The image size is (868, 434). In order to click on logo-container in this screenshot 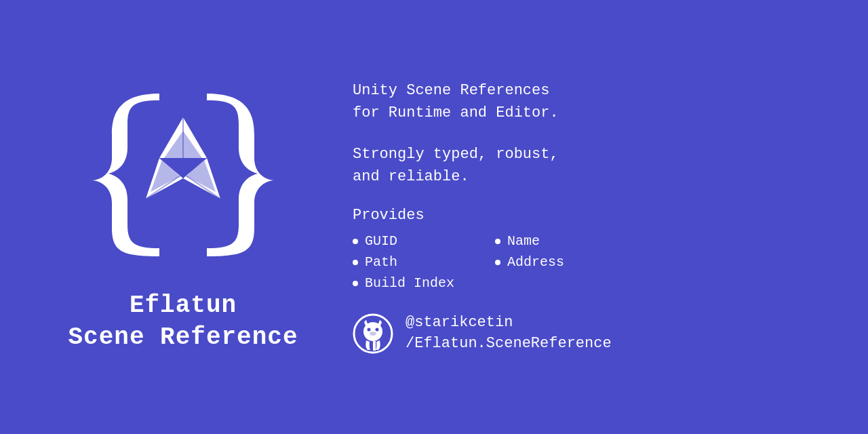, I will do `click(183, 175)`.